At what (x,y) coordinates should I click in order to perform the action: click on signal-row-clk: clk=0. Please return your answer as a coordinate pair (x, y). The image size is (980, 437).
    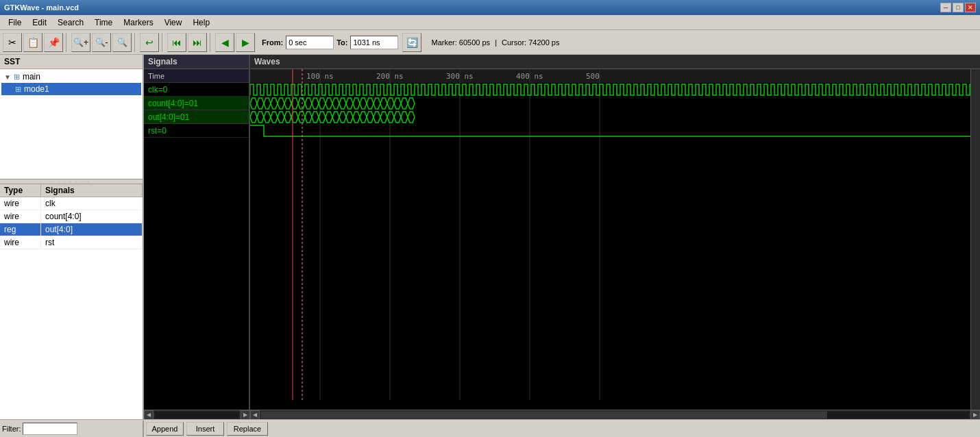
    Looking at the image, I should click on (196, 90).